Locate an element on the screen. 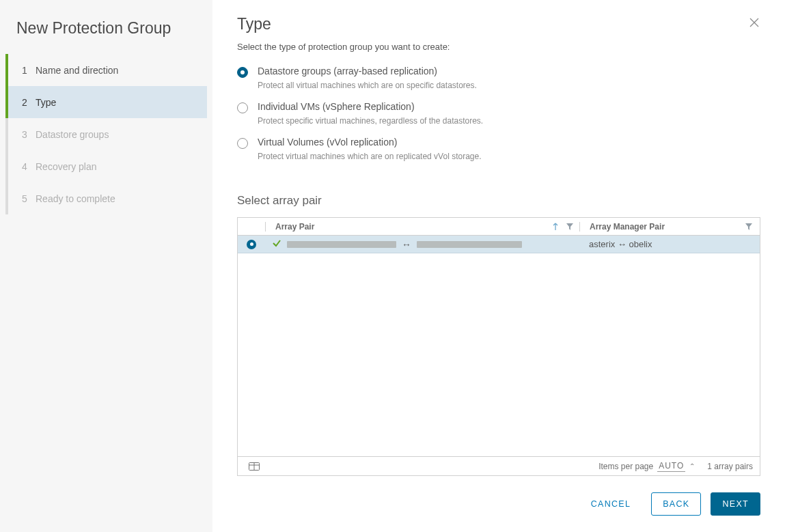  table-header: Array Pair Array Manager Pair is located at coordinates (499, 227).